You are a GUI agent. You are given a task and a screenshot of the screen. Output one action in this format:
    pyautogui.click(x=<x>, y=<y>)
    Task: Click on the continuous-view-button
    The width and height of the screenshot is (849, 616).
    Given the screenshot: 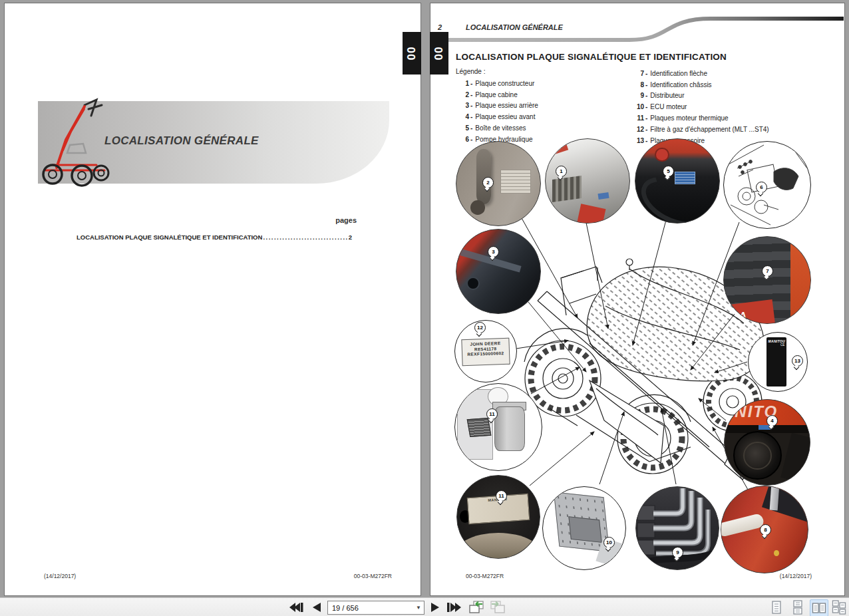 What is the action you would take?
    pyautogui.click(x=798, y=607)
    